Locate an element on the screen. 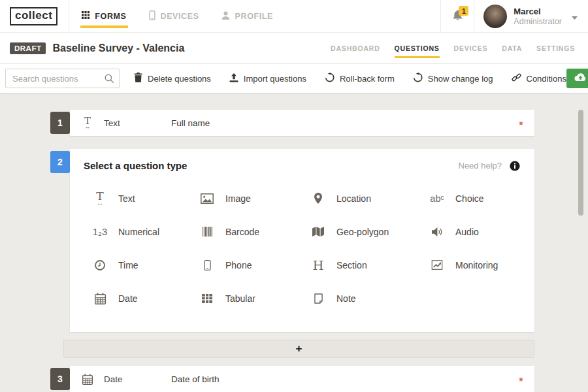 This screenshot has height=392, width=588. scrollbar-thumb is located at coordinates (581, 163).